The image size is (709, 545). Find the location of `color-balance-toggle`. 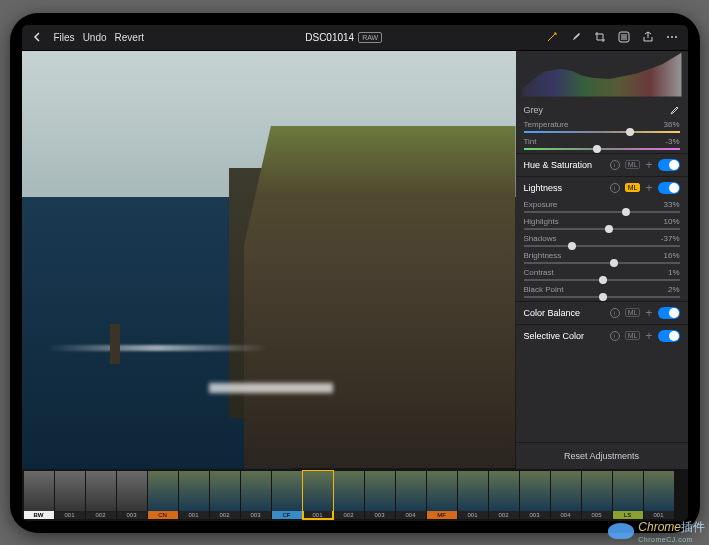

color-balance-toggle is located at coordinates (669, 313).